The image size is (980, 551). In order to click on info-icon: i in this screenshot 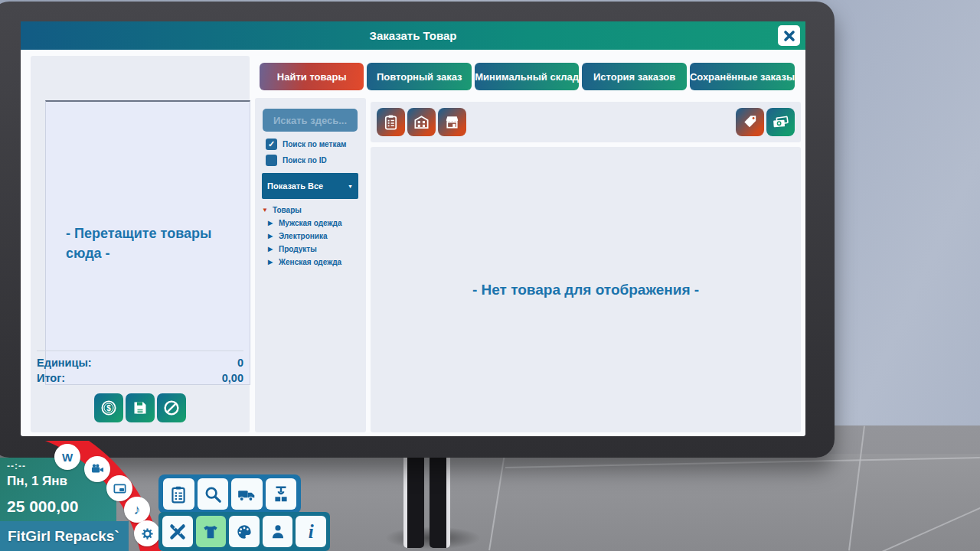, I will do `click(311, 531)`.